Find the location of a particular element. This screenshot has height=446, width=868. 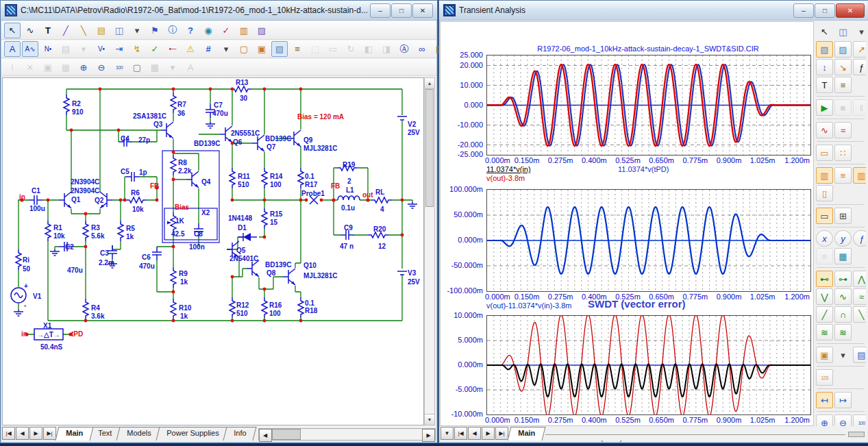

numeric-output-icon: ▦ is located at coordinates (843, 256).